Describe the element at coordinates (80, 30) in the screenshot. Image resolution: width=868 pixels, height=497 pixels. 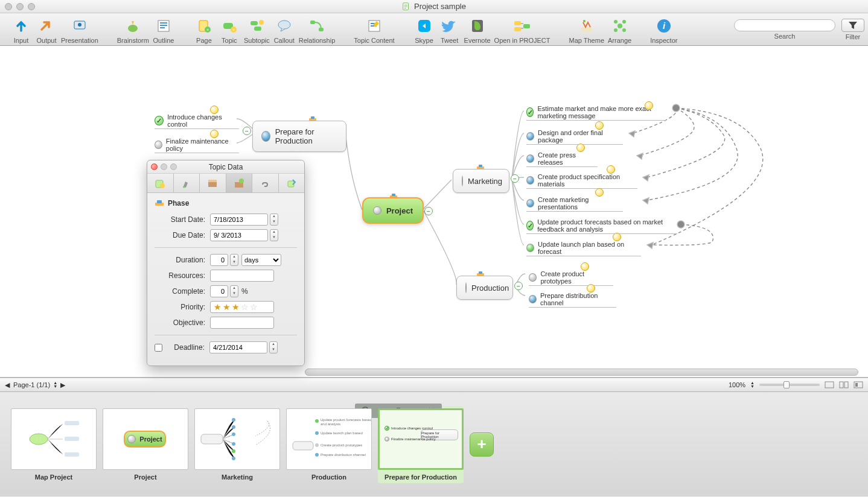
I see `presentation-button: Presentation` at that location.